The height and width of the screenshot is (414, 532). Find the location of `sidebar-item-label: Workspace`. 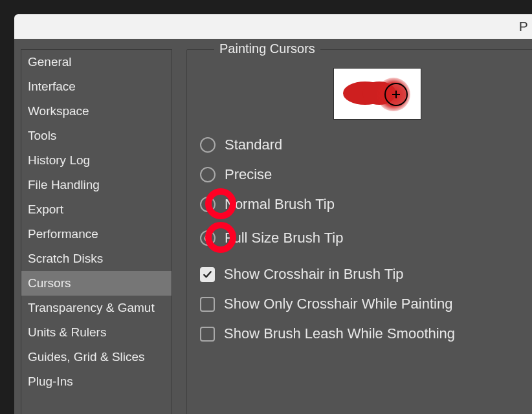

sidebar-item-label: Workspace is located at coordinates (58, 111).